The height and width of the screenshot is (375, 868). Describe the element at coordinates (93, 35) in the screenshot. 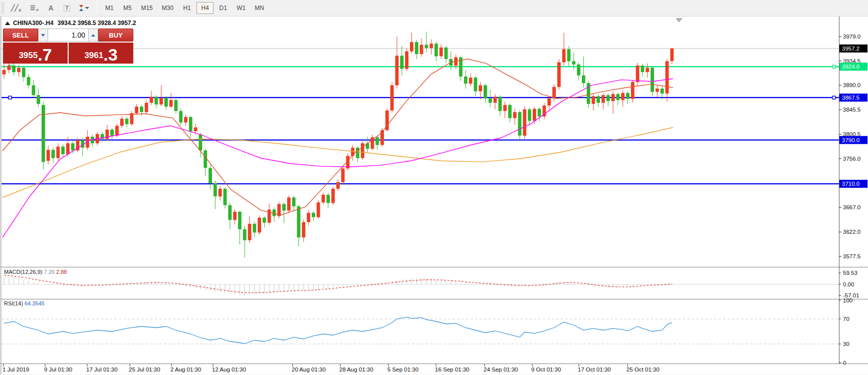

I see `spin-up-icon` at that location.